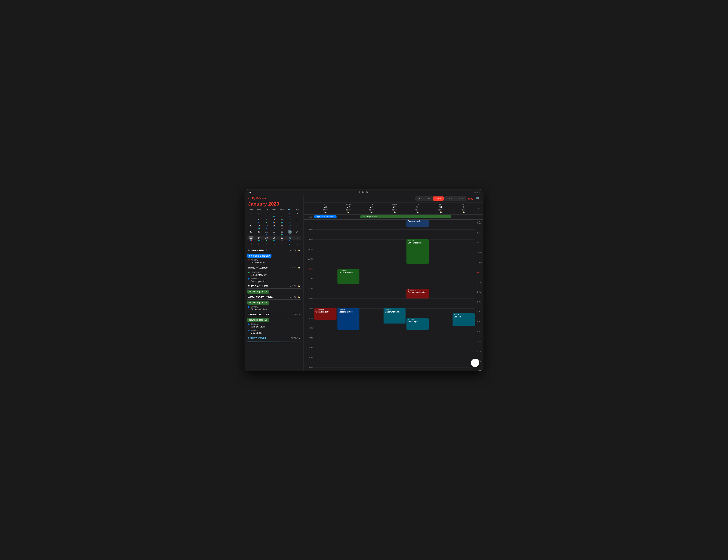 This screenshot has width=728, height=560. Describe the element at coordinates (274, 232) in the screenshot. I see `mini-cal-day: 22` at that location.